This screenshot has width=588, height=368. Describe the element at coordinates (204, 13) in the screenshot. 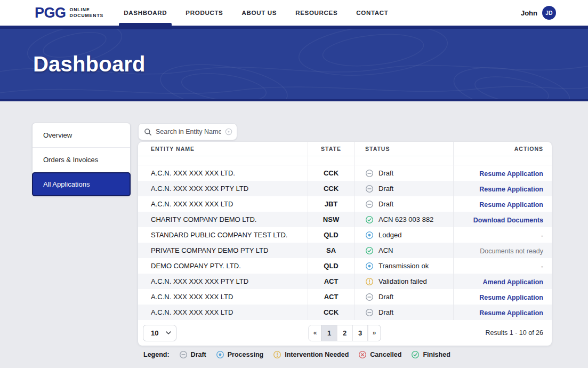

I see `nav-item-products: PRODUCTS` at that location.